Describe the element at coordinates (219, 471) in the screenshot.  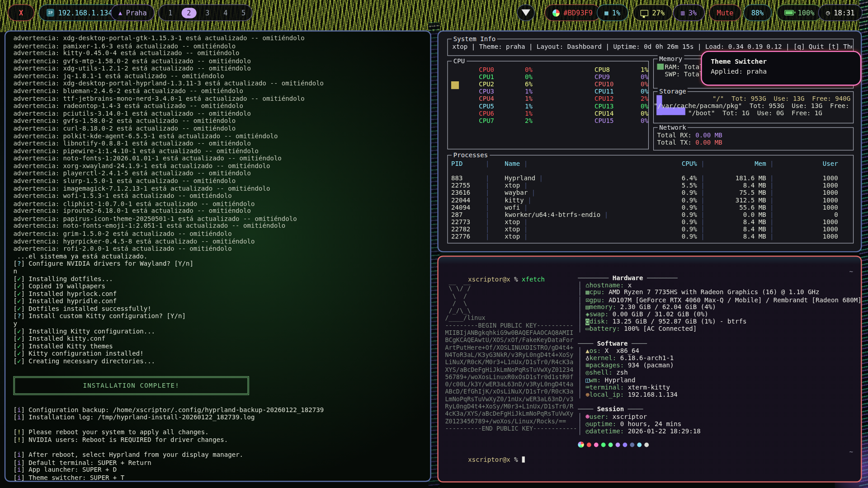
I see `terminal-line: [i] App launcher: SUPER + D` at that location.